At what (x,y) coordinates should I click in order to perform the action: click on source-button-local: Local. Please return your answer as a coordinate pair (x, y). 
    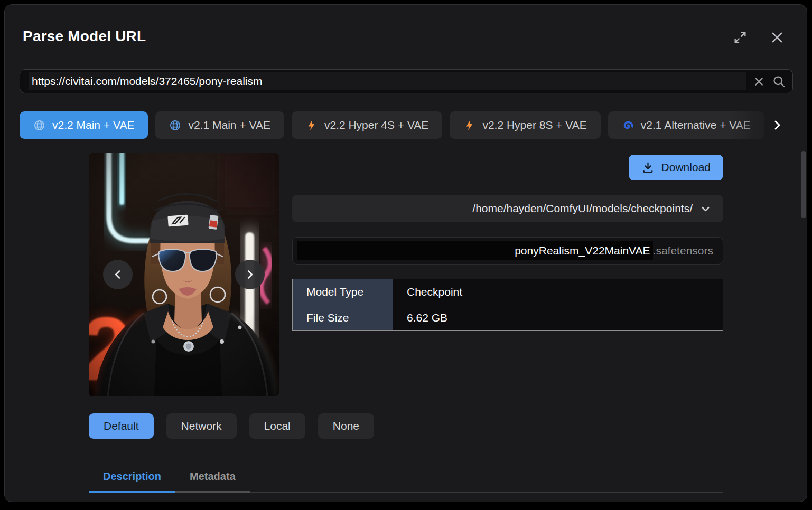
    Looking at the image, I should click on (277, 426).